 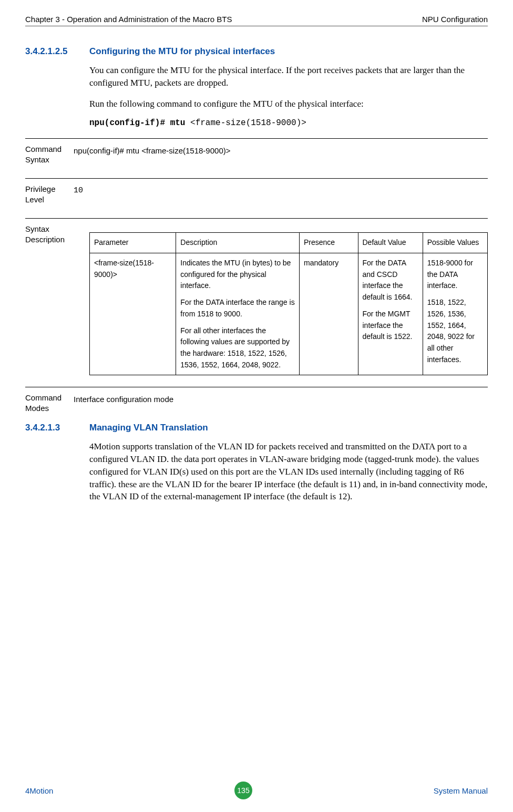 What do you see at coordinates (329, 243) in the screenshot?
I see `col-presence: Presence` at bounding box center [329, 243].